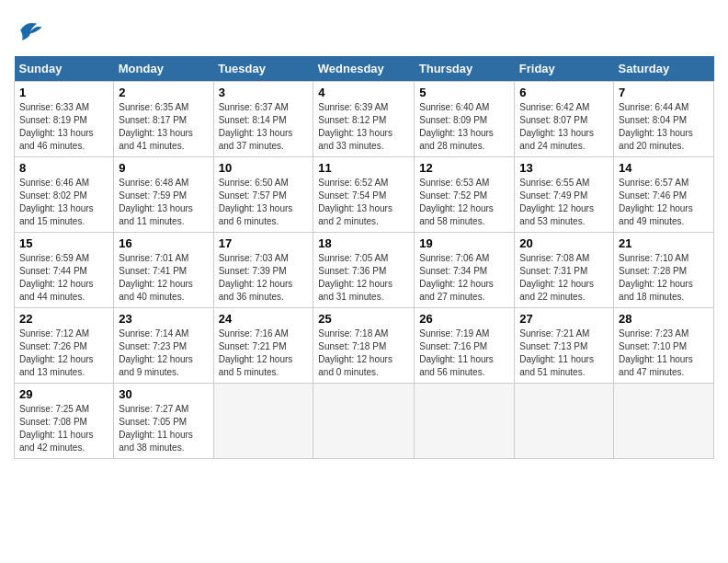  Describe the element at coordinates (364, 278) in the screenshot. I see `day-info: Sunrise: 7:05 AMSunset: 7:36 PMDaylight:…` at that location.